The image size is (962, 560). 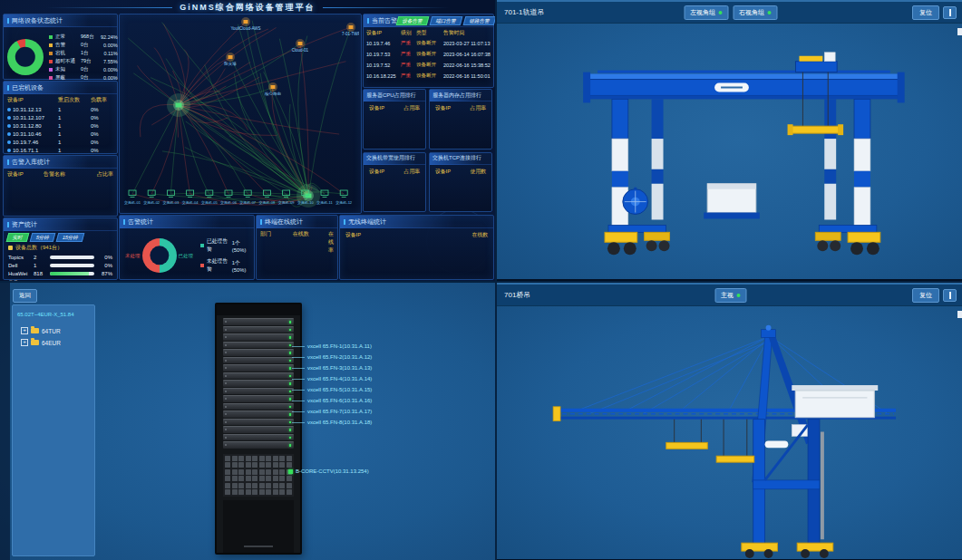 What do you see at coordinates (446, 21) in the screenshot?
I see `alarm-tab: 端口告警` at bounding box center [446, 21].